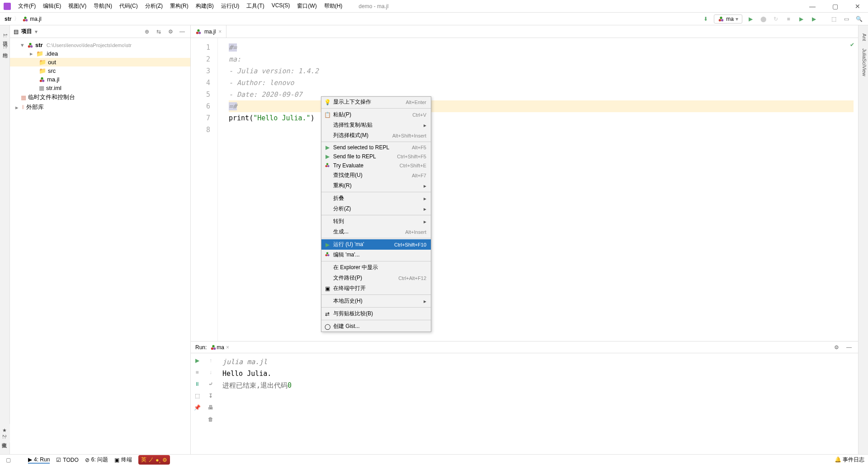  What do you see at coordinates (835, 6) in the screenshot?
I see `maximize-icon: ▢` at bounding box center [835, 6].